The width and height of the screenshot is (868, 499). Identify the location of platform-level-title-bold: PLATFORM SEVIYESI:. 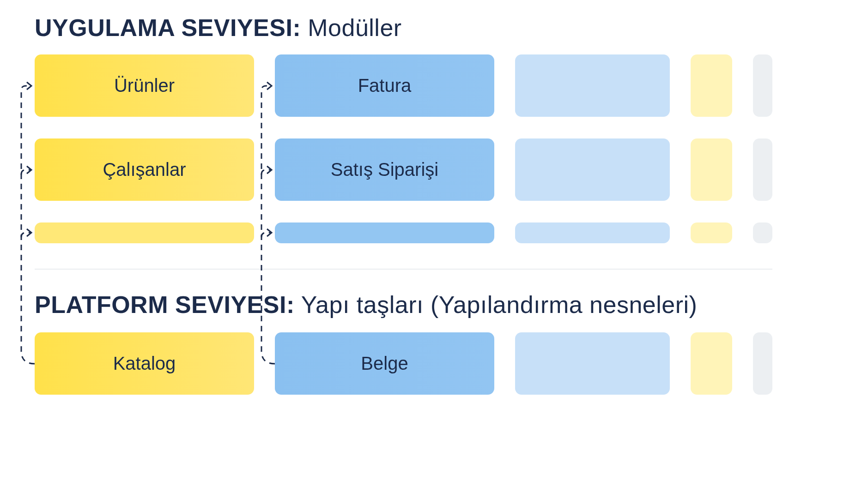
(164, 305).